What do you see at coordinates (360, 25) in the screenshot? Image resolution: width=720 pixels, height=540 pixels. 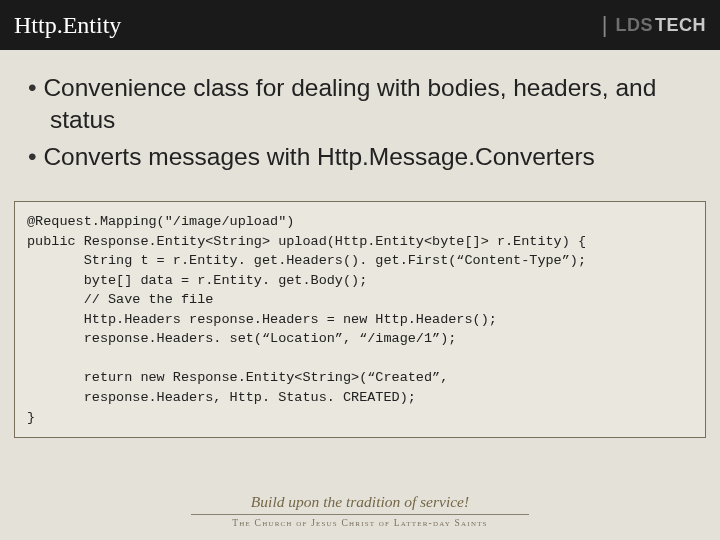 I see `header-bar: Http.Entity | LDS TECH` at bounding box center [360, 25].